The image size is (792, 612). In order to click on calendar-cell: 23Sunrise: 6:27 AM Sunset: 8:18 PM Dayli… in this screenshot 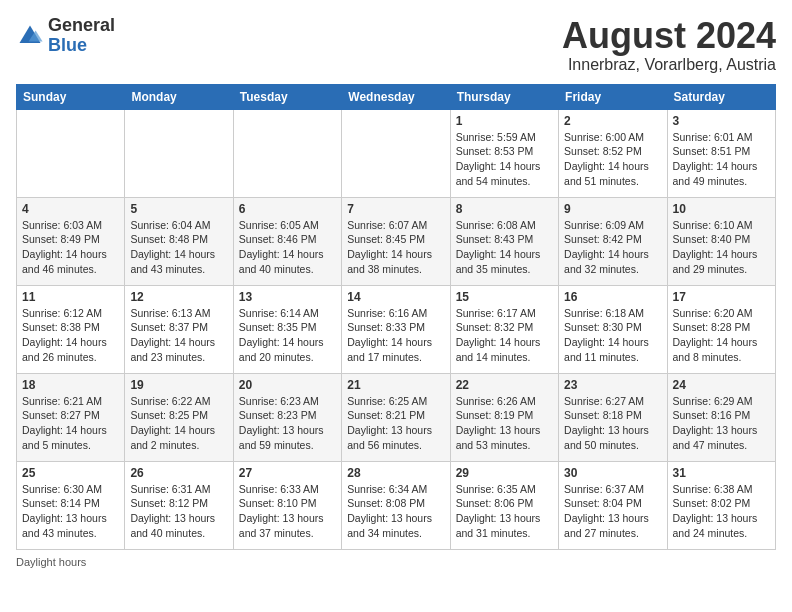, I will do `click(613, 417)`.